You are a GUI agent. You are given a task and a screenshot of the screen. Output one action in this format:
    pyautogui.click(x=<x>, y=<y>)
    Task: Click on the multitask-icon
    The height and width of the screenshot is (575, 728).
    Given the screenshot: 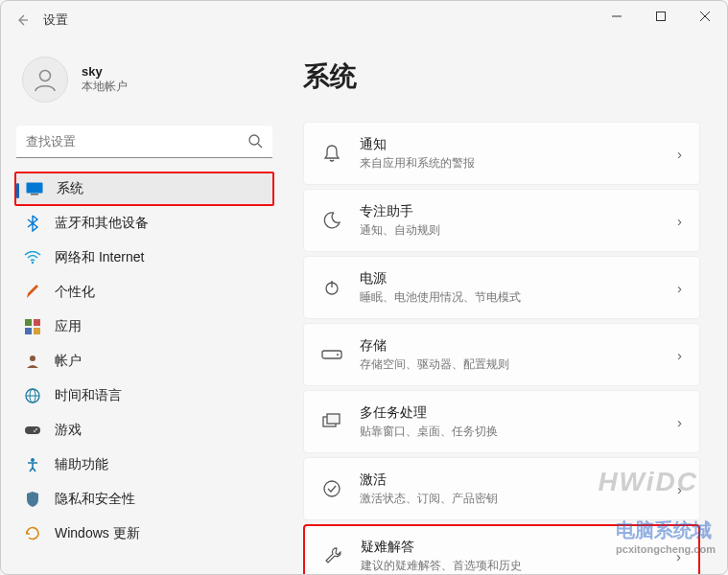 What is the action you would take?
    pyautogui.click(x=332, y=422)
    